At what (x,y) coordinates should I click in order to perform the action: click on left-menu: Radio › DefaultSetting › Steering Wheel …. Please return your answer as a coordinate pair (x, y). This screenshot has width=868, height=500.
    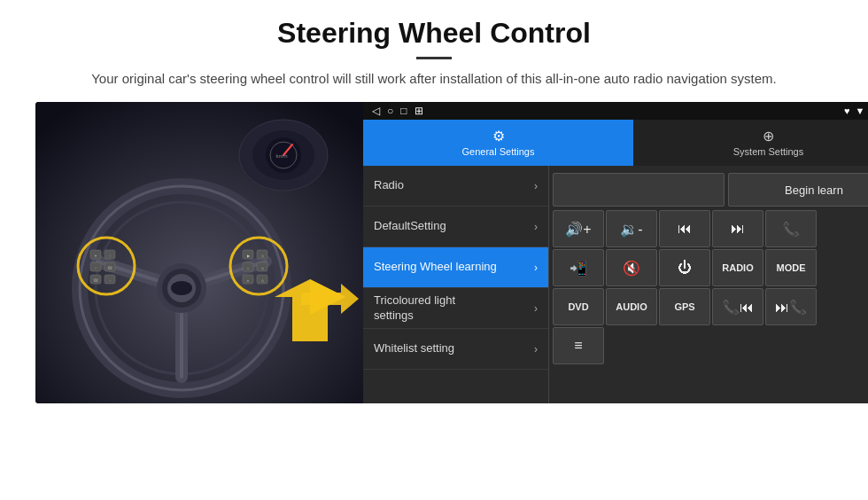
    Looking at the image, I should click on (456, 285).